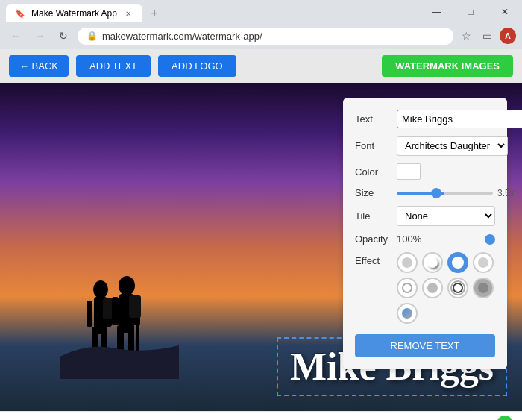 Image resolution: width=522 pixels, height=420 pixels. I want to click on font-row: Font Architects Daughter Arial Times New…, so click(425, 146).